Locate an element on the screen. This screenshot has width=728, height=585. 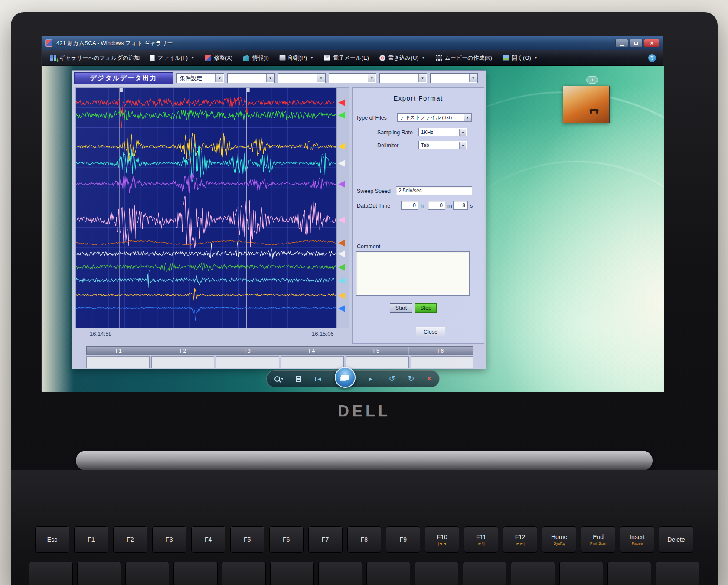
sweep-speed-value: 2.5div/sec is located at coordinates (410, 191).